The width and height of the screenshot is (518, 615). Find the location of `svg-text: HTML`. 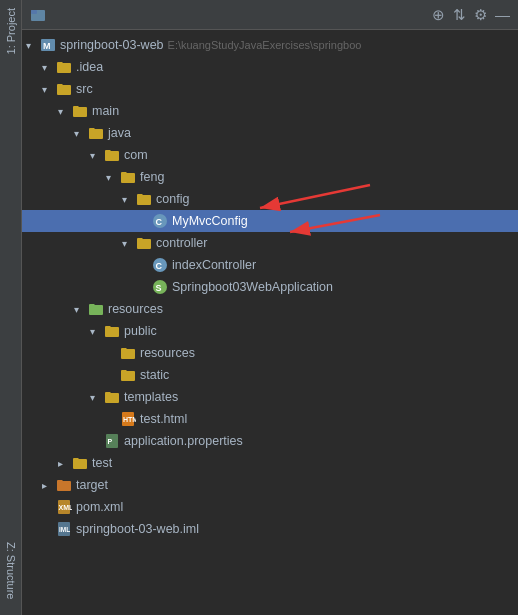

svg-text: HTML is located at coordinates (130, 420).